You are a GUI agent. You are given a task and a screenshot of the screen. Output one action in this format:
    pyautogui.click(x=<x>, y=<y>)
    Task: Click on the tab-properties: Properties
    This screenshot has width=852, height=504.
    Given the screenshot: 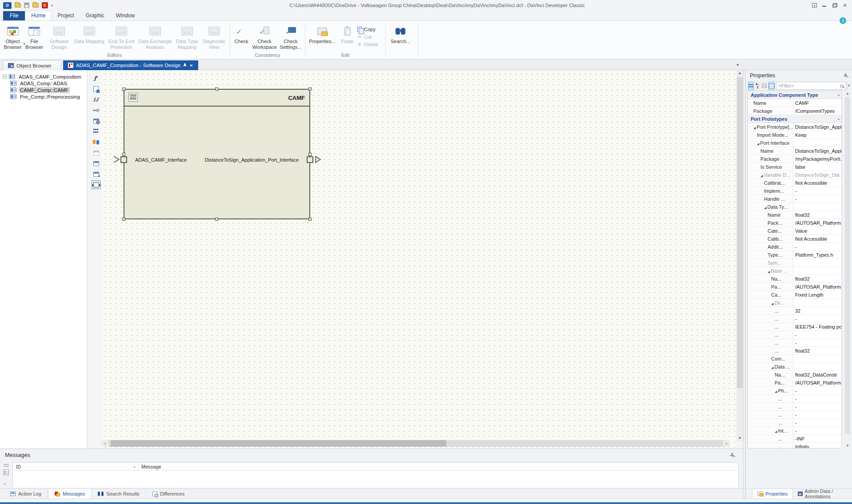 What is the action you would take?
    pyautogui.click(x=772, y=494)
    